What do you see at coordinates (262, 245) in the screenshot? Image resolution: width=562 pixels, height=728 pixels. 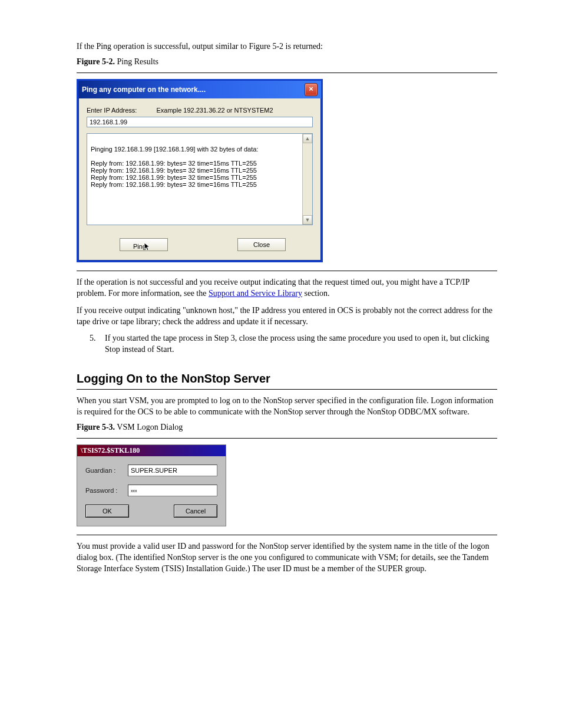 I see `close-button: Close` at bounding box center [262, 245].